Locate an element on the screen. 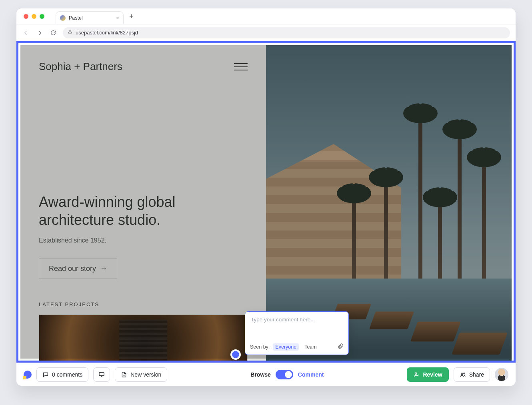 The width and height of the screenshot is (532, 405). mode-browse-label: Browse is located at coordinates (261, 375).